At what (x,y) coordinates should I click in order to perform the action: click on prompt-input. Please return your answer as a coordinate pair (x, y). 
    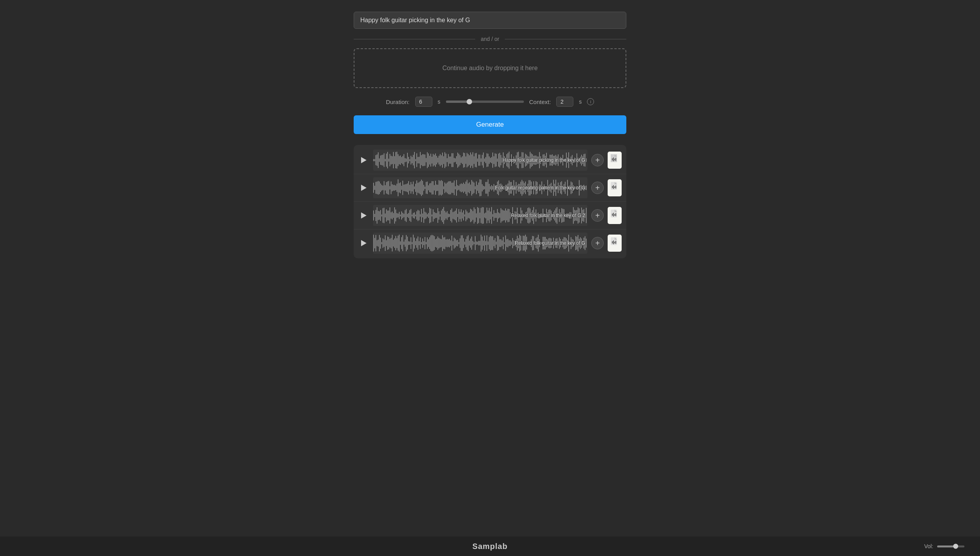
    Looking at the image, I should click on (490, 20).